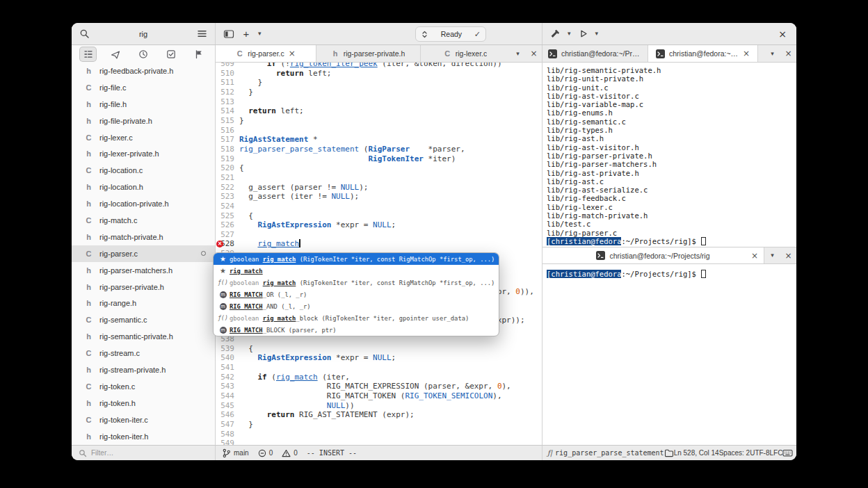  I want to click on code-line: 527, so click(378, 235).